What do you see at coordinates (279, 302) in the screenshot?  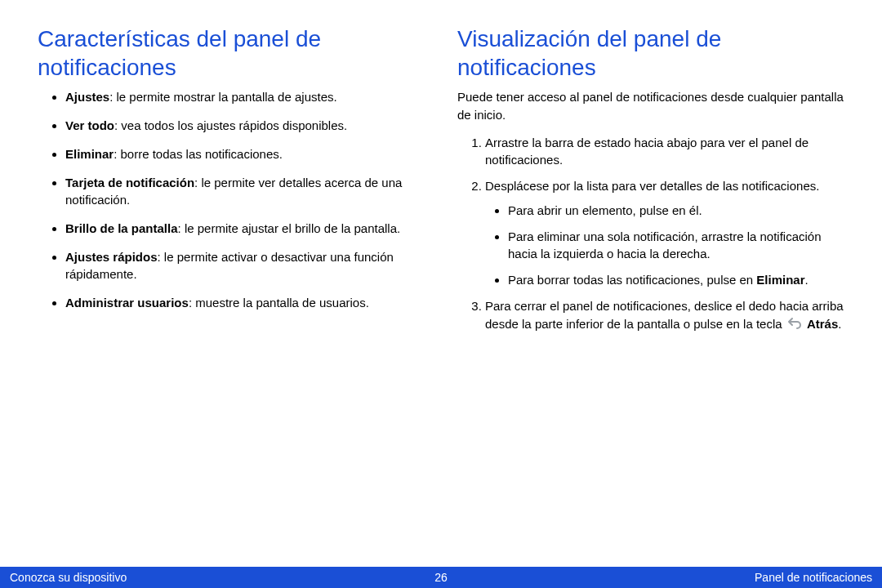 I see `item-desc: : muestre la pantalla de usuarios.` at bounding box center [279, 302].